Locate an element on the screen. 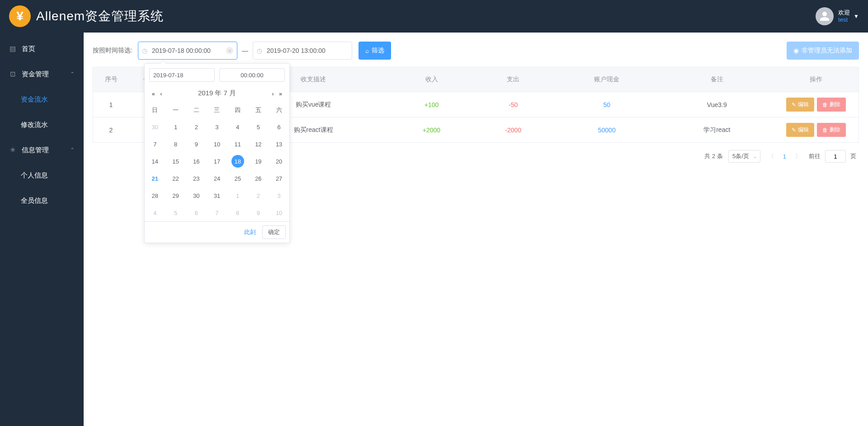 The width and height of the screenshot is (868, 426). home-icon: ▤ is located at coordinates (13, 49).